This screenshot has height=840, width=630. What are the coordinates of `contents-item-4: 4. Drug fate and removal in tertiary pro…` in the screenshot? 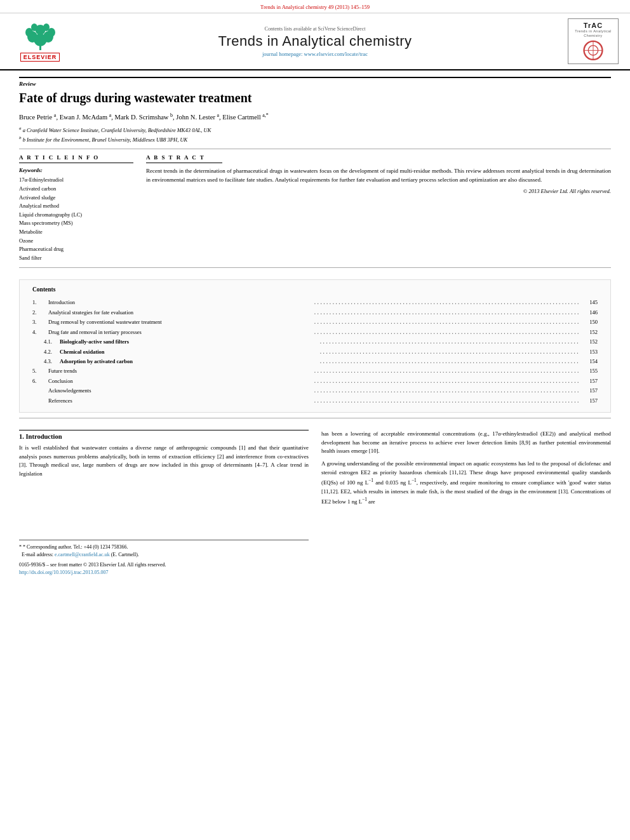 It's located at (315, 332).